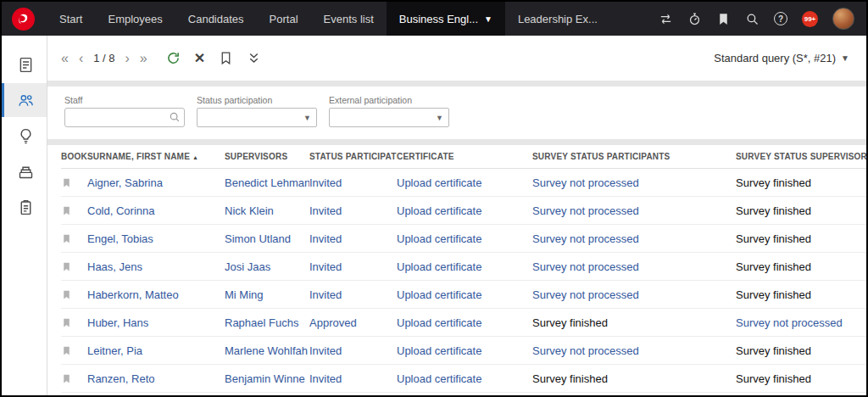 The width and height of the screenshot is (868, 397). What do you see at coordinates (135, 19) in the screenshot?
I see `nav-item-employees: Employees` at bounding box center [135, 19].